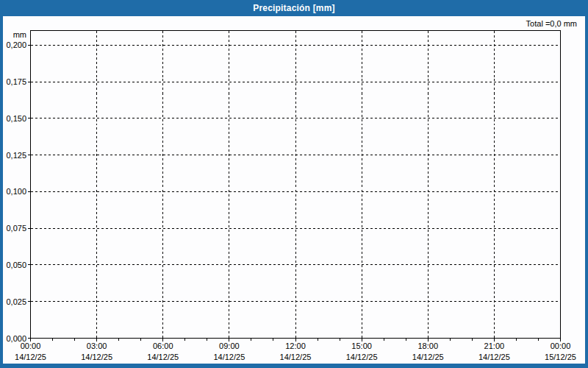  I want to click on chart-title: Precipitación [mm], so click(294, 8).